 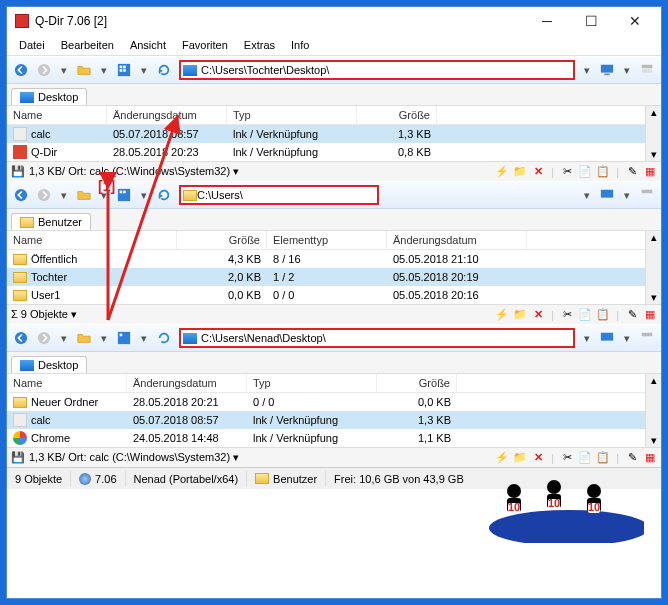 What do you see at coordinates (326, 402) in the screenshot?
I see `list-item: Neuer Ordner 28.05.2018 20:21 0 / 0 0,0 …` at bounding box center [326, 402].